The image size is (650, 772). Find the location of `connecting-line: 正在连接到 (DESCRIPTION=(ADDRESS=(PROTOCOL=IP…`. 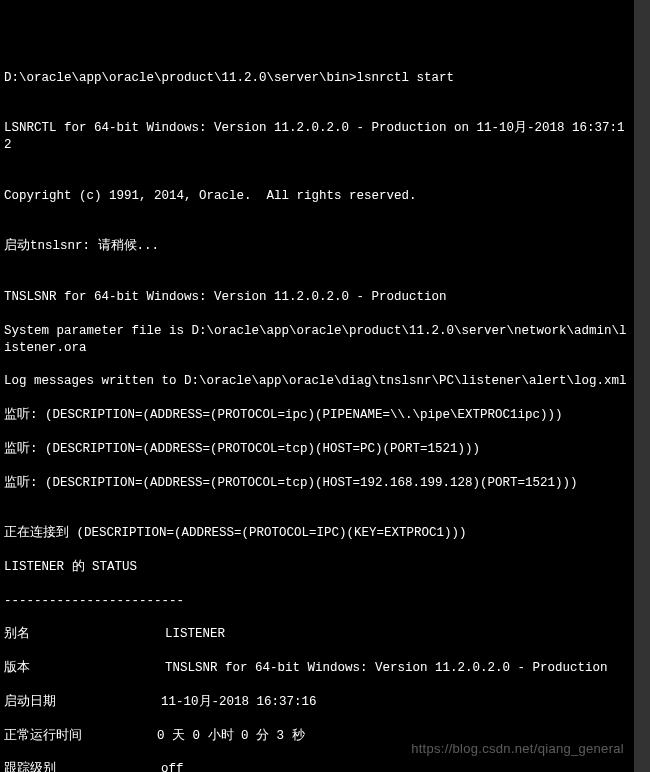

connecting-line: 正在连接到 (DESCRIPTION=(ADDRESS=(PROTOCOL=IP… is located at coordinates (317, 534).